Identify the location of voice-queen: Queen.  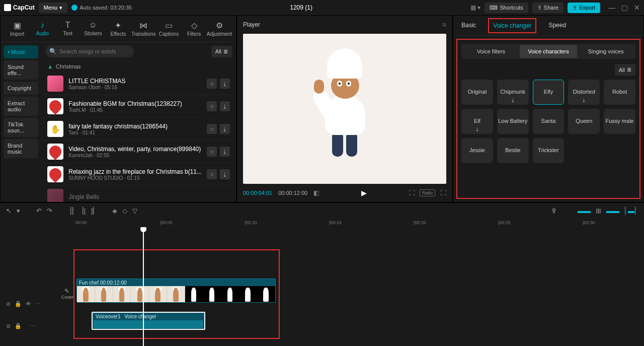
(584, 121).